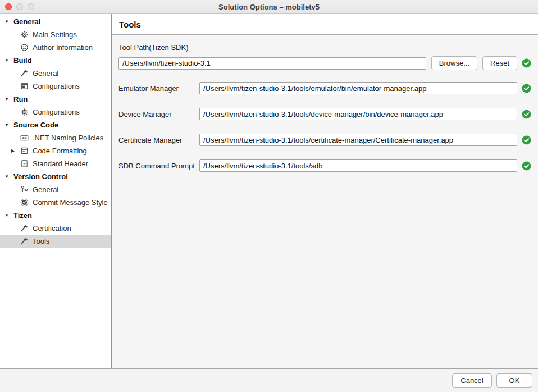 The height and width of the screenshot is (392, 538). Describe the element at coordinates (358, 114) in the screenshot. I see `device-manager-input` at that location.